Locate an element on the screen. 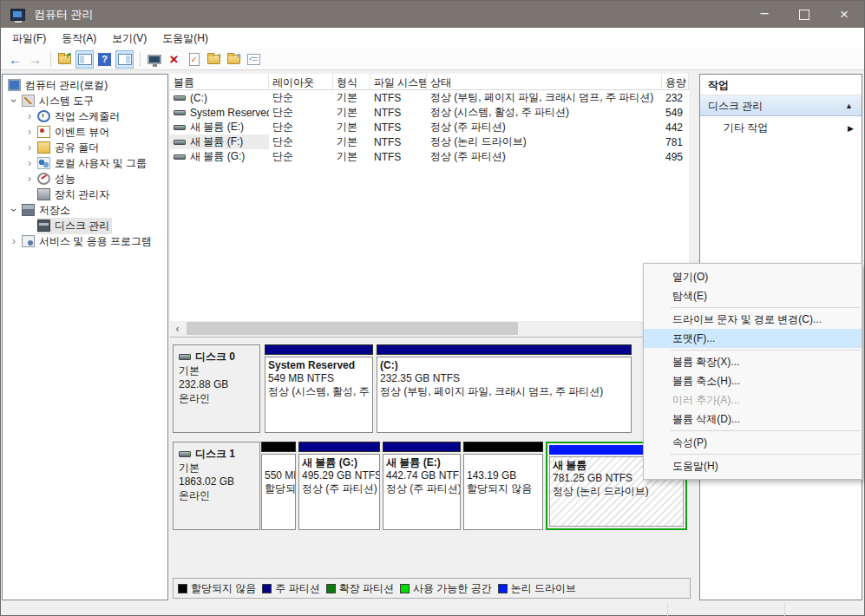  menu-item-delete-volume: 볼륨 삭제(D)... is located at coordinates (753, 419).